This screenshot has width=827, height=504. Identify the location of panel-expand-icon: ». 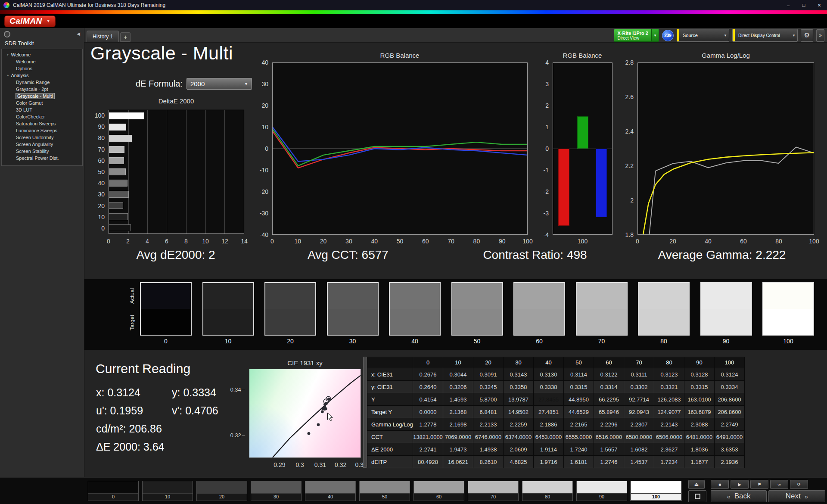
(820, 35).